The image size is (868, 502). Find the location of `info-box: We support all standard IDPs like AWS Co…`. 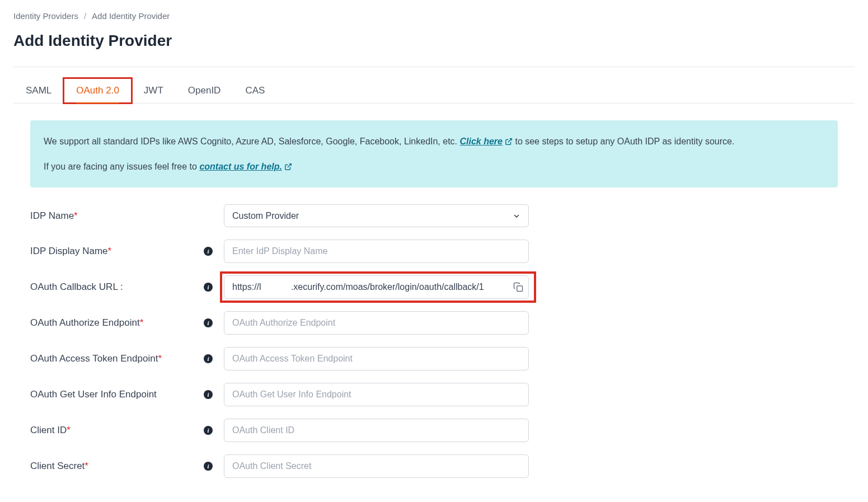

info-box: We support all standard IDPs like AWS Co… is located at coordinates (434, 154).